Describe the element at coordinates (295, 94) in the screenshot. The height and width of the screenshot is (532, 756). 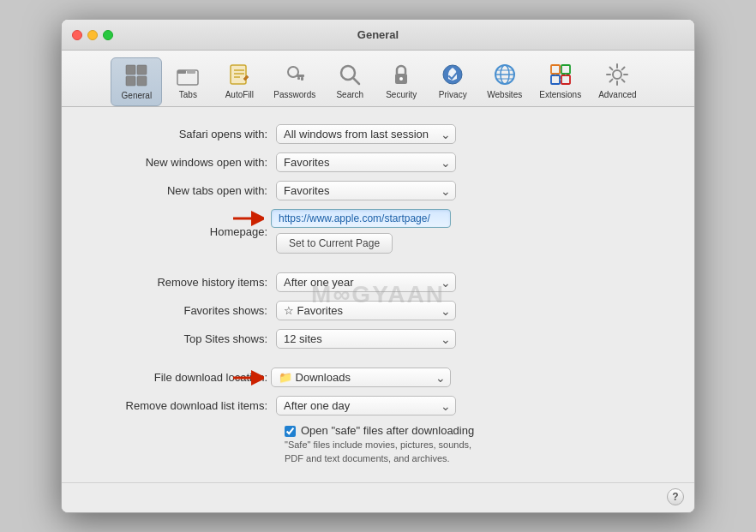
I see `tab-passwords-label: Passwords` at that location.